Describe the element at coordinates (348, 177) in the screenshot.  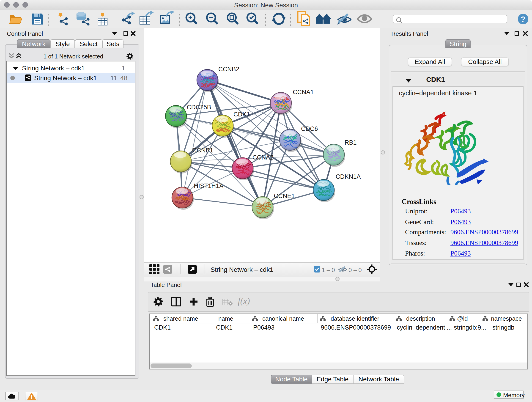
I see `svg-text: CDKN1A` at that location.